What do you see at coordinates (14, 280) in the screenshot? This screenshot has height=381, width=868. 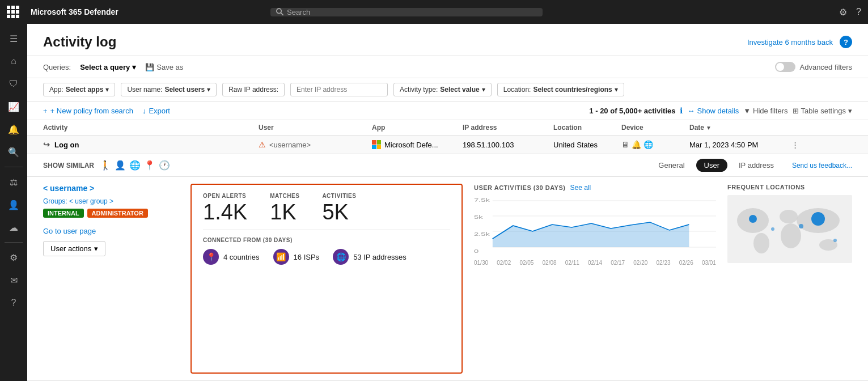 I see `sidebar-item-mail: ✉` at bounding box center [14, 280].